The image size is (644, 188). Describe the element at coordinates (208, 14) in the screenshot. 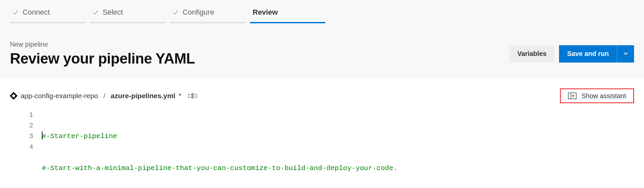

I see `step-configure: Configure` at that location.